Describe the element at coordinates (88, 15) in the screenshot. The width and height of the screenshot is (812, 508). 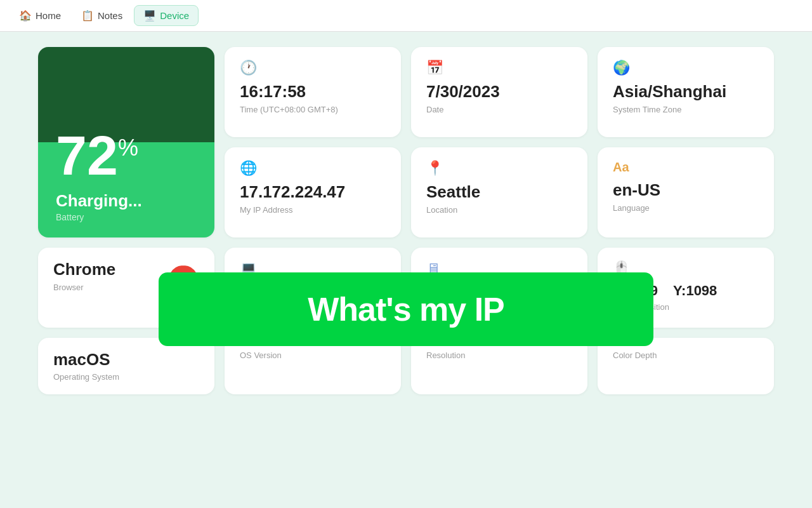
I see `notes-icon: 📋` at that location.